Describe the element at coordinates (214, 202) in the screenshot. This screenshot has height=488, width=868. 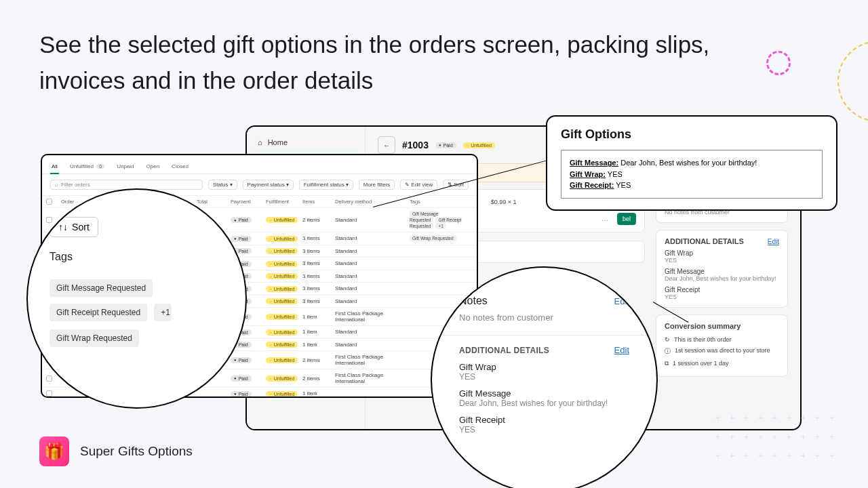
I see `col-total: Total` at that location.